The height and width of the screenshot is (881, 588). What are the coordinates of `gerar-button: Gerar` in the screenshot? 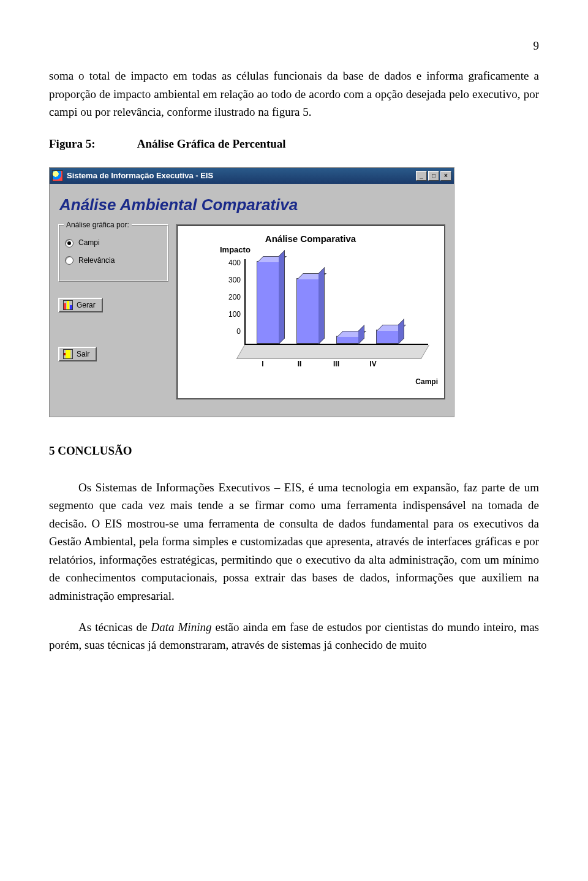 It's located at (81, 305).